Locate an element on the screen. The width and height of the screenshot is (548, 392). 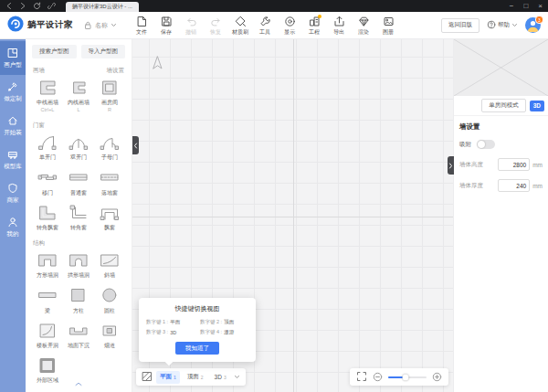
brush-button: 材质刷 is located at coordinates (240, 26).